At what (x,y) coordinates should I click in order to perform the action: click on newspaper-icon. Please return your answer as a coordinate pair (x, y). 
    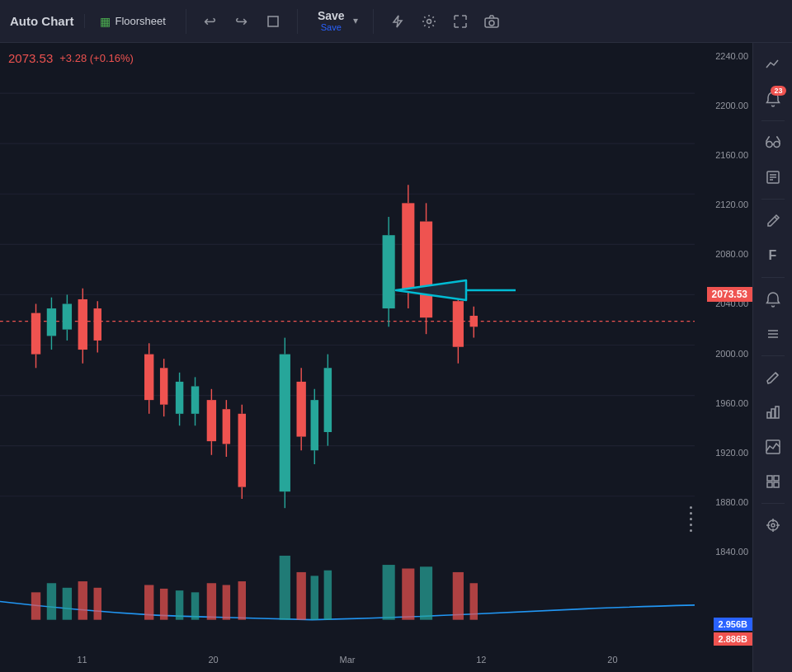
    Looking at the image, I should click on (773, 177).